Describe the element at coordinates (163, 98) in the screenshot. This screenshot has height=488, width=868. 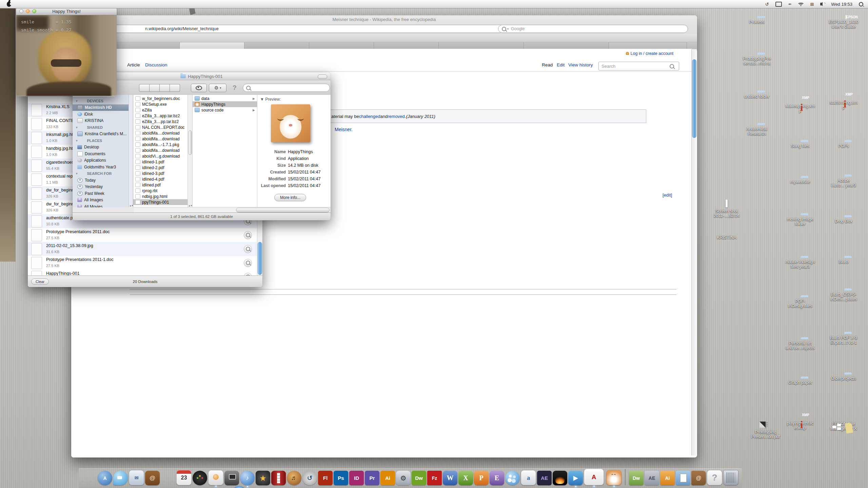
I see `file-row: w_for_beginners.doc` at that location.